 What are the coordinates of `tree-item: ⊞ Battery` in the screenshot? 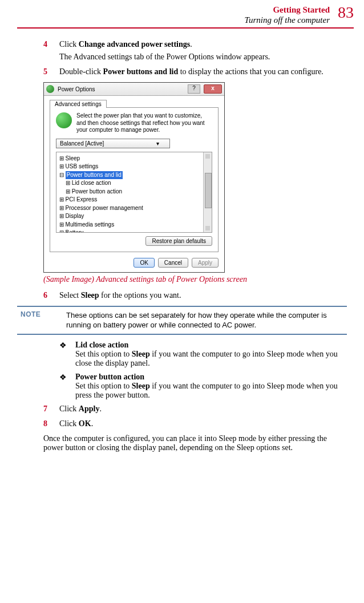 It's located at (134, 230).